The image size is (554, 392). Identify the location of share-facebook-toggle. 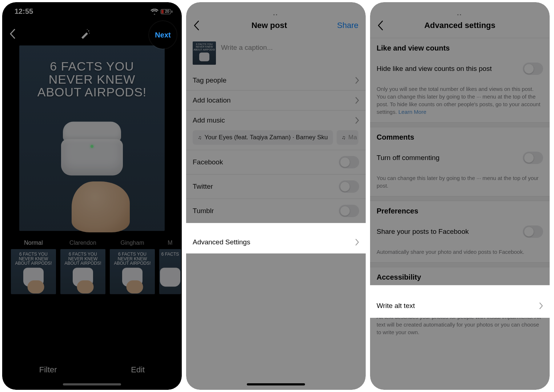
(533, 232).